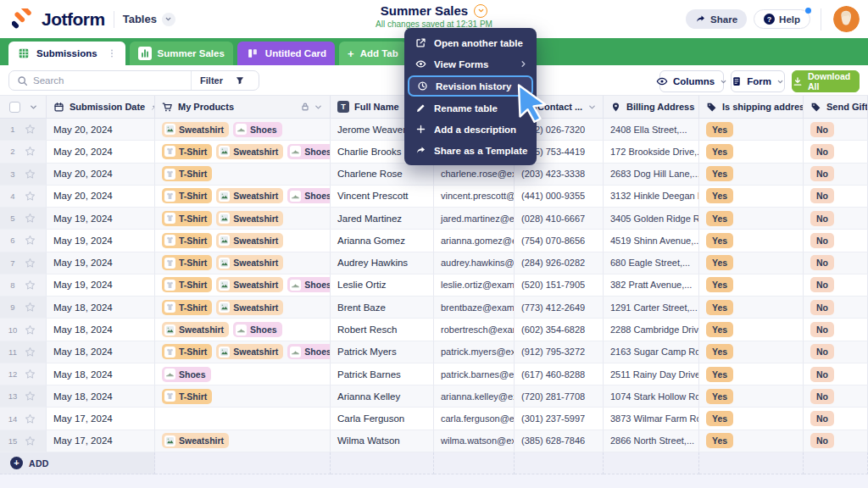  What do you see at coordinates (112, 53) in the screenshot?
I see `kebab-icon` at bounding box center [112, 53].